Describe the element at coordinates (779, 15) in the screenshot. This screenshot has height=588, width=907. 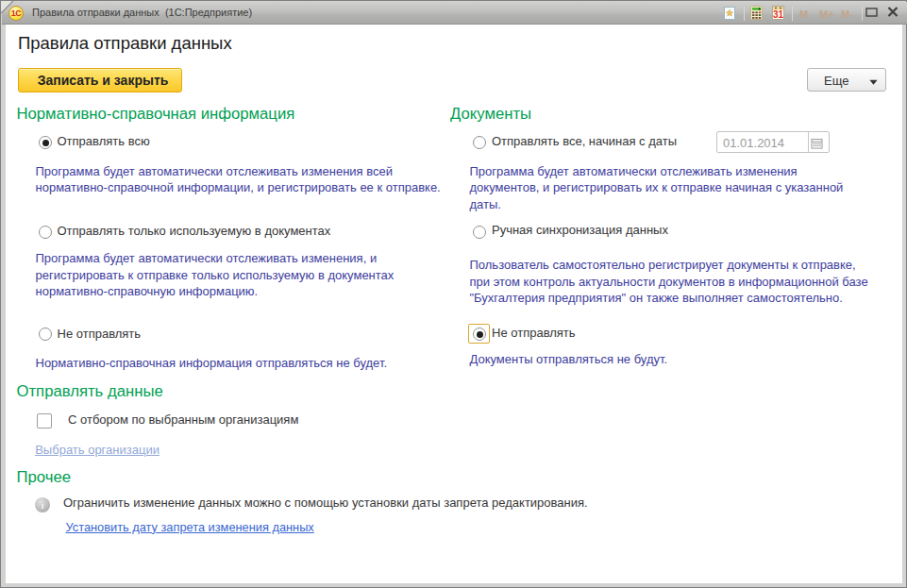
I see `svg-text: 31` at that location.